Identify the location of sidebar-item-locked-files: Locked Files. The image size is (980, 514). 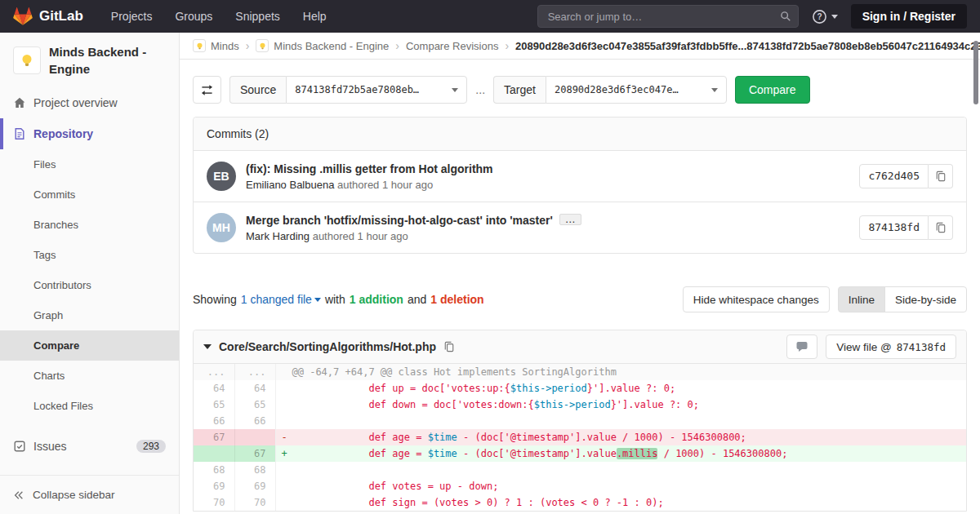
(90, 406).